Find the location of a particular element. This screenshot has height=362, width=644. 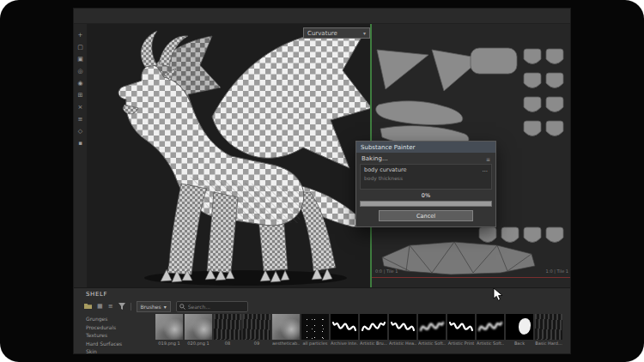

menu-tool-icon: ≡ is located at coordinates (81, 120).